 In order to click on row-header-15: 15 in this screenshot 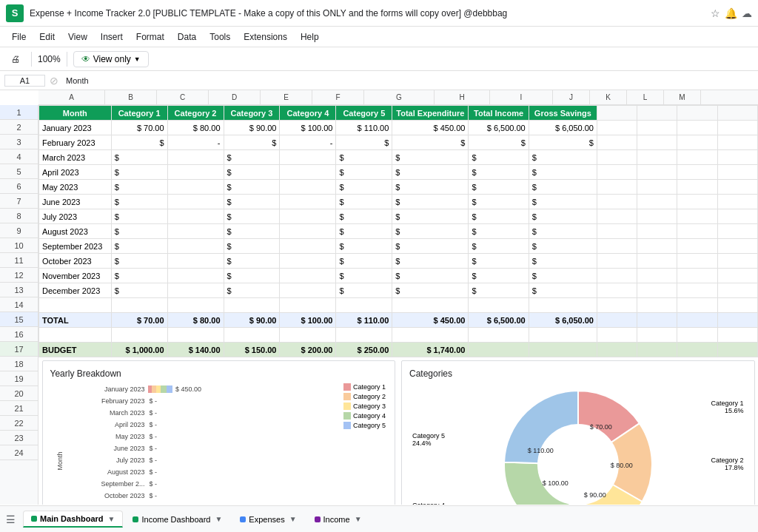, I will do `click(19, 320)`.